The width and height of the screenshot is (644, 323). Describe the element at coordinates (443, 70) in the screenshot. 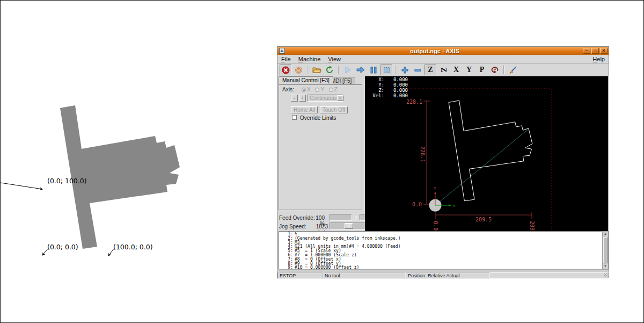

I see `toolbar: Z Z X Y P` at that location.